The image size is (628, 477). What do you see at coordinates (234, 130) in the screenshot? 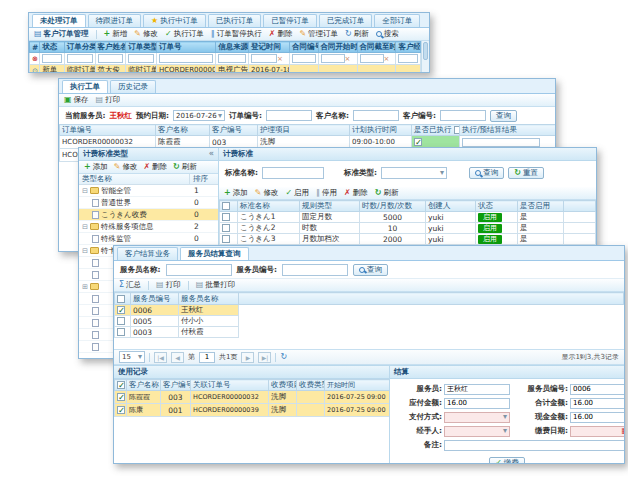
I see `column-header: 客户编号` at bounding box center [234, 130].